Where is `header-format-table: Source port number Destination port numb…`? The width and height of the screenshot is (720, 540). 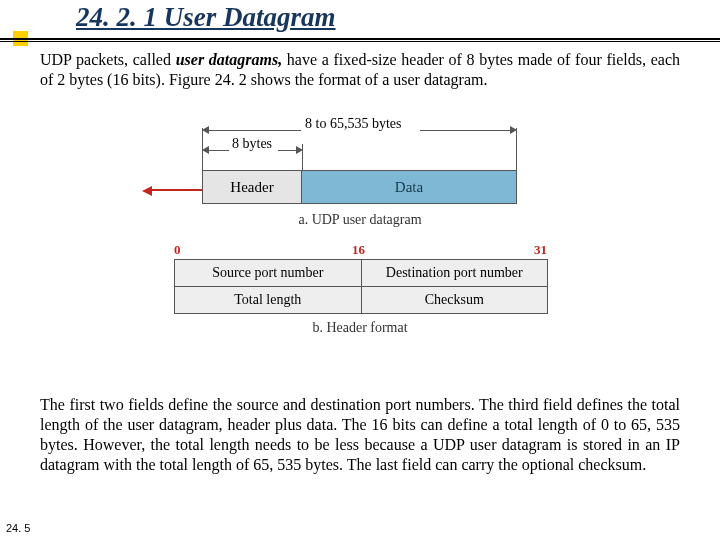
header-format-table: Source port number Destination port numb… is located at coordinates (361, 286).